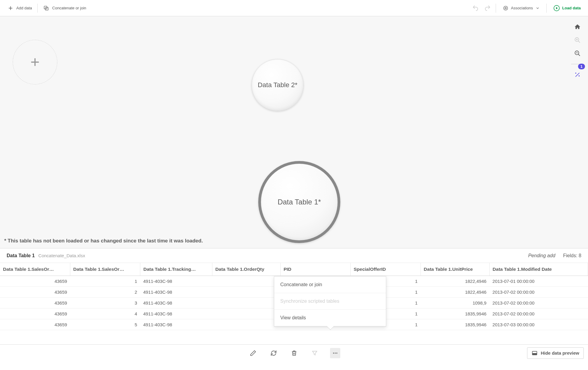 The image size is (588, 370). What do you see at coordinates (455, 303) in the screenshot?
I see `table-cell: 1098,9` at bounding box center [455, 303].